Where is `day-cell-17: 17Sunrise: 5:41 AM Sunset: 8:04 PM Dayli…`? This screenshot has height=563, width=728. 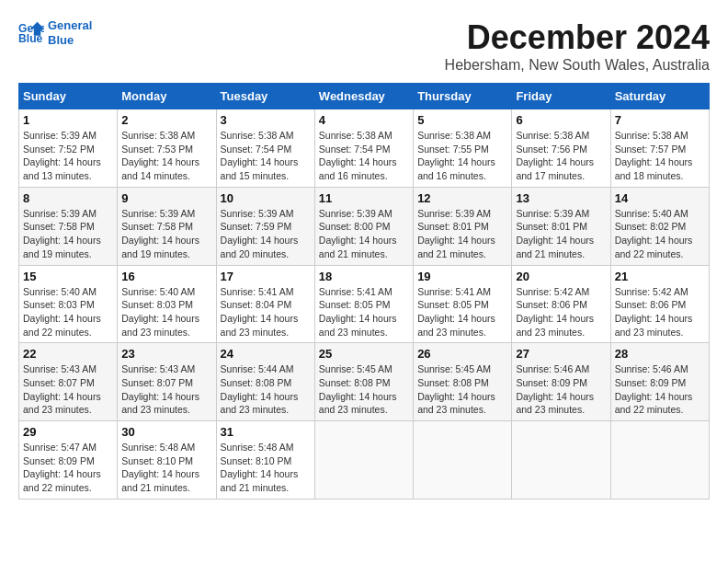
day-cell-17: 17Sunrise: 5:41 AM Sunset: 8:04 PM Dayli… is located at coordinates (265, 304).